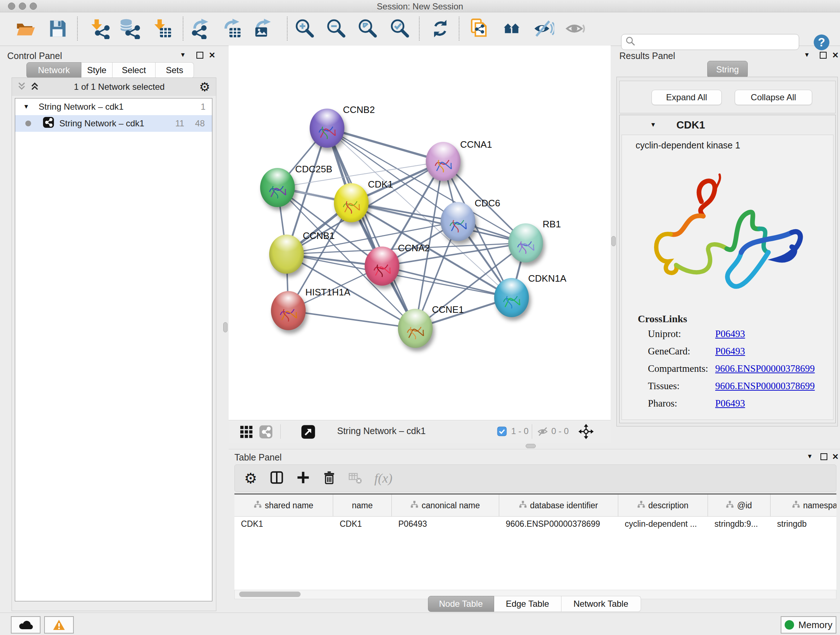 Image resolution: width=840 pixels, height=635 pixels. I want to click on column-header-description: description, so click(663, 505).